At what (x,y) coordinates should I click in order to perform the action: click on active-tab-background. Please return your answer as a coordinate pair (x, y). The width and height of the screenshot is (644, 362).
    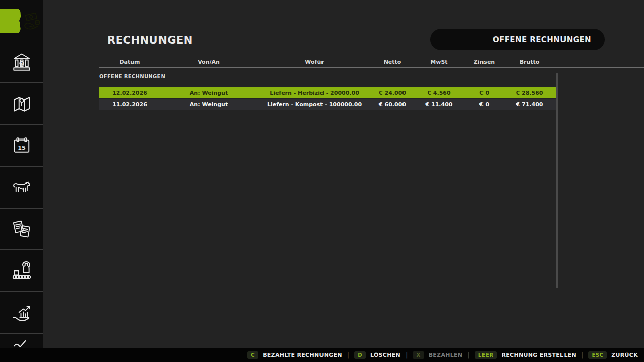
    Looking at the image, I should click on (11, 21).